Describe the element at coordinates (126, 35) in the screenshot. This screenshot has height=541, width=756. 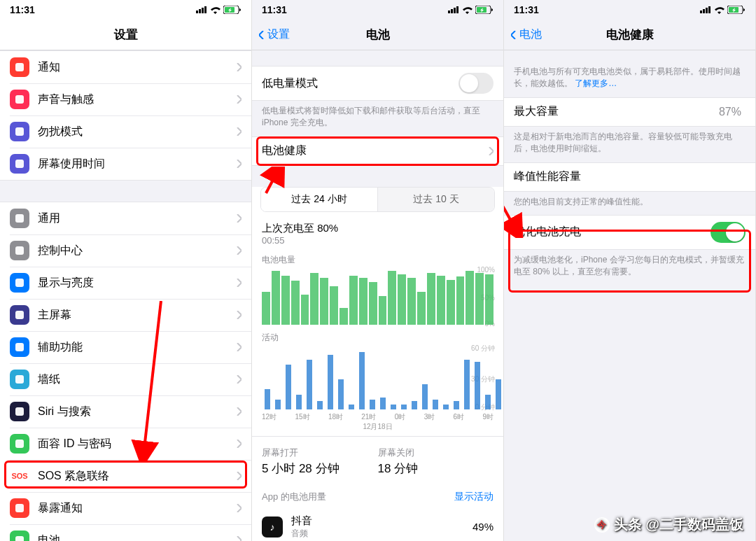
I see `navbar: 设置` at that location.